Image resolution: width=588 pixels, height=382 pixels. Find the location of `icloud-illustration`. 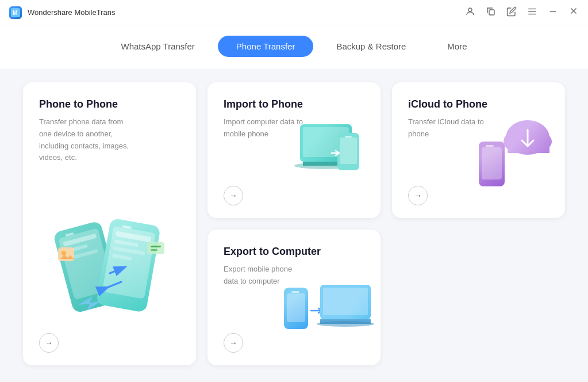

icloud-illustration is located at coordinates (517, 150).